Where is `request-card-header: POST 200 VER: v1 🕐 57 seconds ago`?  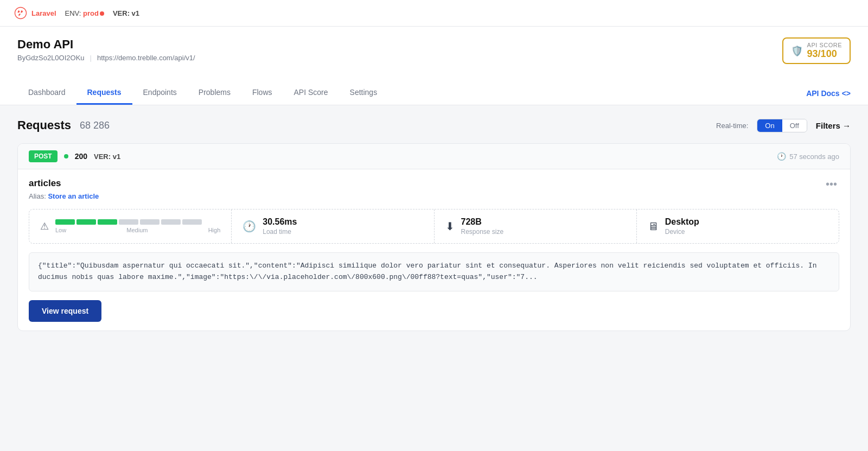
request-card-header: POST 200 VER: v1 🕐 57 seconds ago is located at coordinates (434, 156).